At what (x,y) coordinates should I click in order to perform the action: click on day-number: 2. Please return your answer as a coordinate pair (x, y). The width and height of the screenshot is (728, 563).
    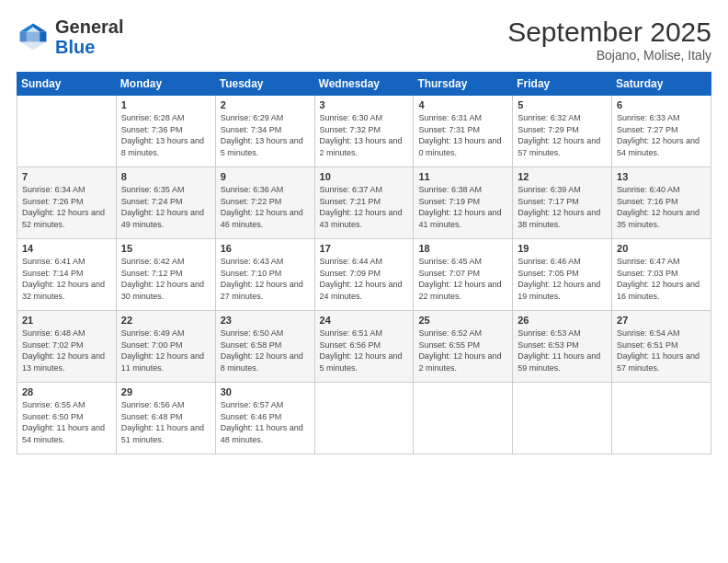
    Looking at the image, I should click on (265, 105).